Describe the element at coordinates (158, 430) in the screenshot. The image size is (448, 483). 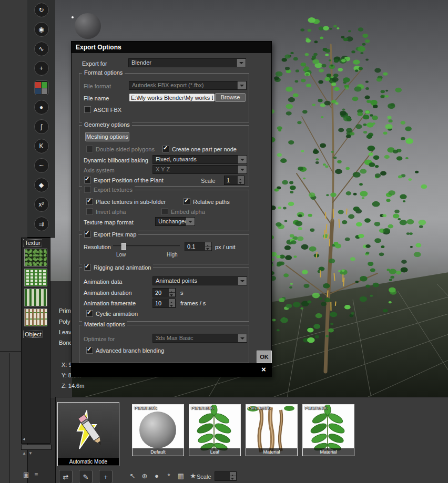
I see `brush-thumbnail-default: Parametric Default` at that location.